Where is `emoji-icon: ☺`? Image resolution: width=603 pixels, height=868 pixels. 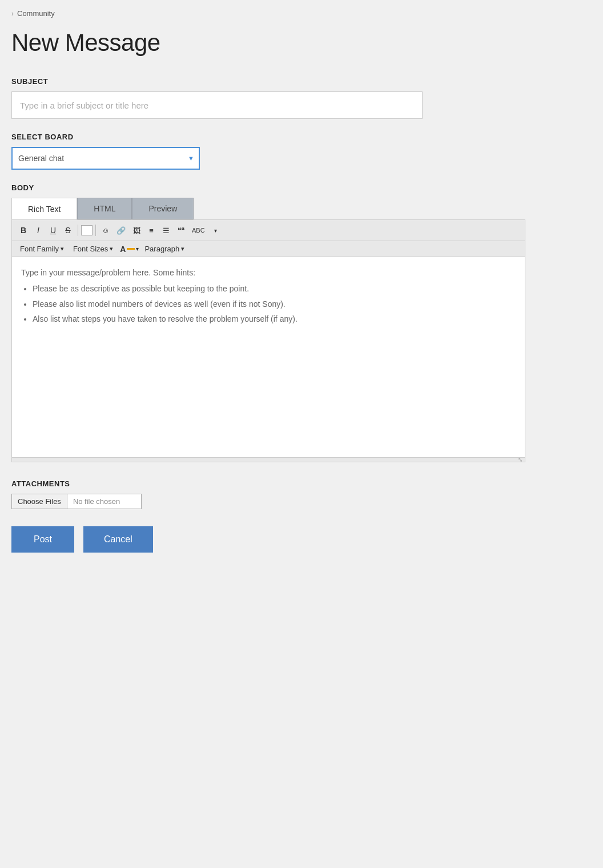
emoji-icon: ☺ is located at coordinates (105, 231).